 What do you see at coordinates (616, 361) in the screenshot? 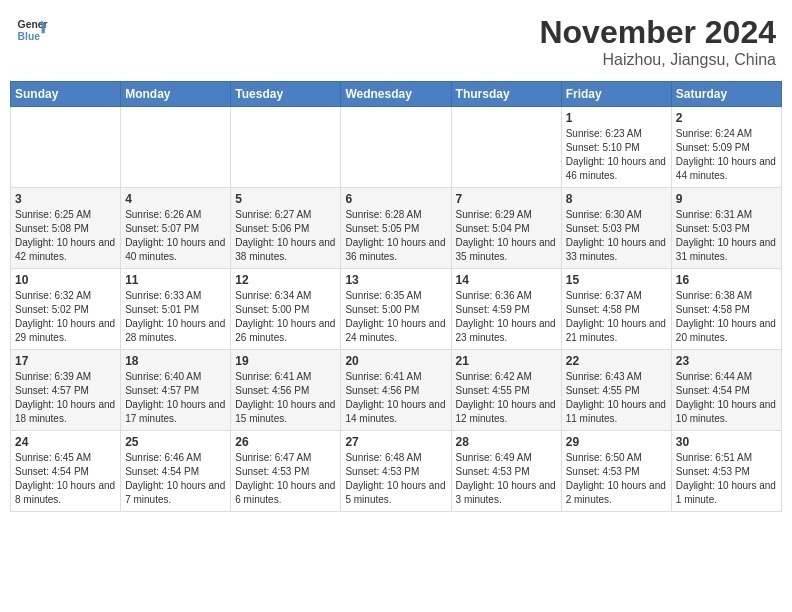
I see `day-number: 22` at bounding box center [616, 361].